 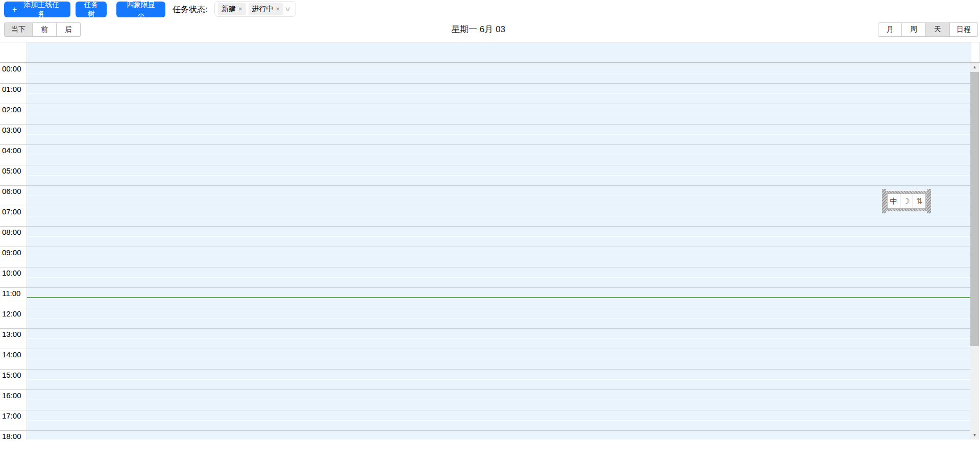 What do you see at coordinates (12, 436) in the screenshot?
I see `time-label: 18:00` at bounding box center [12, 436].